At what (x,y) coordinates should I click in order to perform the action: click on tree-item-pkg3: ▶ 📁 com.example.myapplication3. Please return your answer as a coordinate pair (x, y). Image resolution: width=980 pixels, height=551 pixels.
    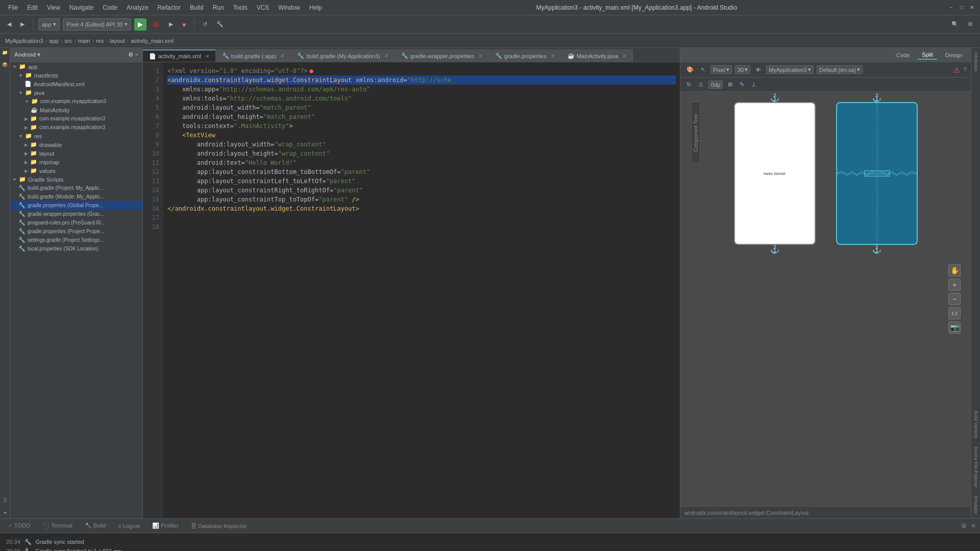
    Looking at the image, I should click on (77, 128).